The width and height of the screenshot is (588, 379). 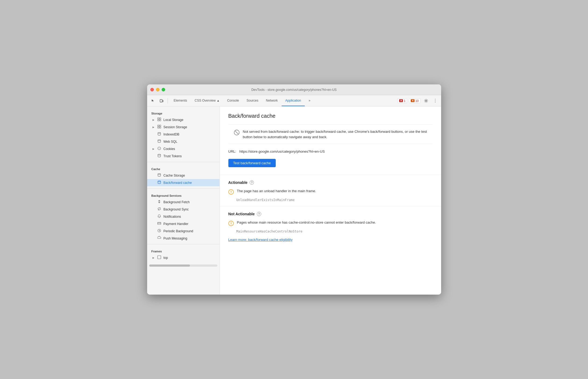 I want to click on background-fetch-label: Background Fetch, so click(x=176, y=202).